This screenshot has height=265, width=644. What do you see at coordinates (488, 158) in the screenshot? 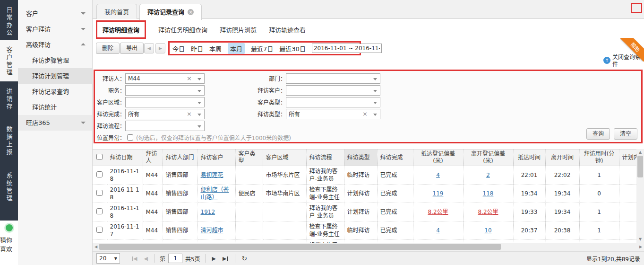
I see `column-header: 离开登记偏差(米)` at bounding box center [488, 158].